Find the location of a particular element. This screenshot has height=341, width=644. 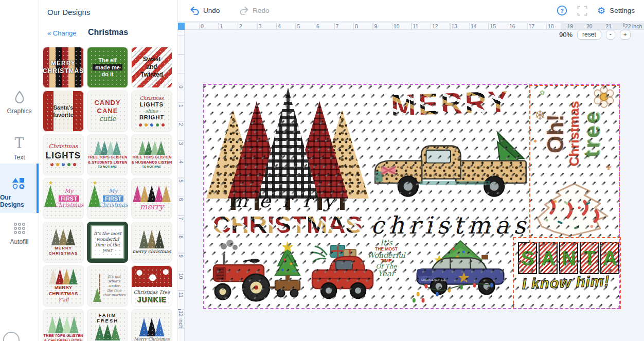

zoom-reset-button: reset is located at coordinates (589, 35).